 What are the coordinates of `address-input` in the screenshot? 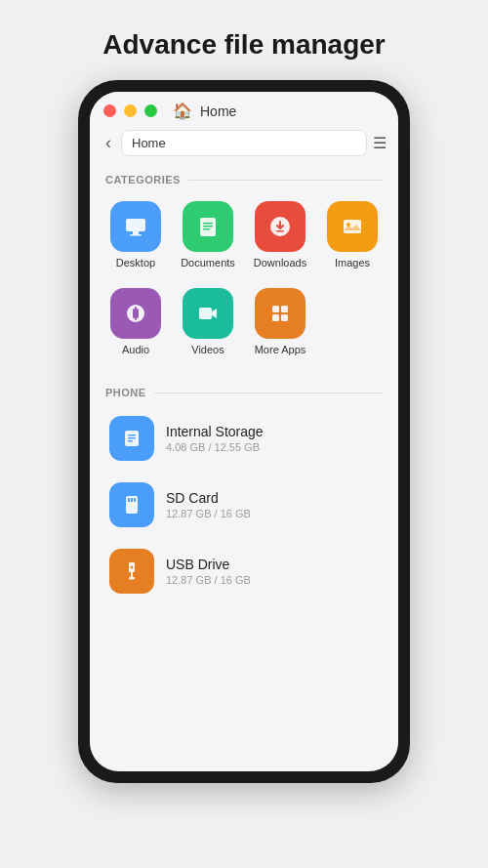 It's located at (244, 143).